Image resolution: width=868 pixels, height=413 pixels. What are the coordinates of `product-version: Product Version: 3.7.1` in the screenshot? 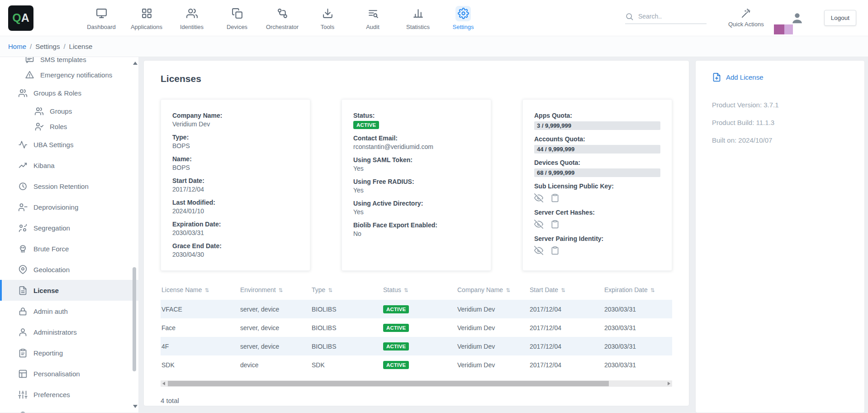 It's located at (783, 105).